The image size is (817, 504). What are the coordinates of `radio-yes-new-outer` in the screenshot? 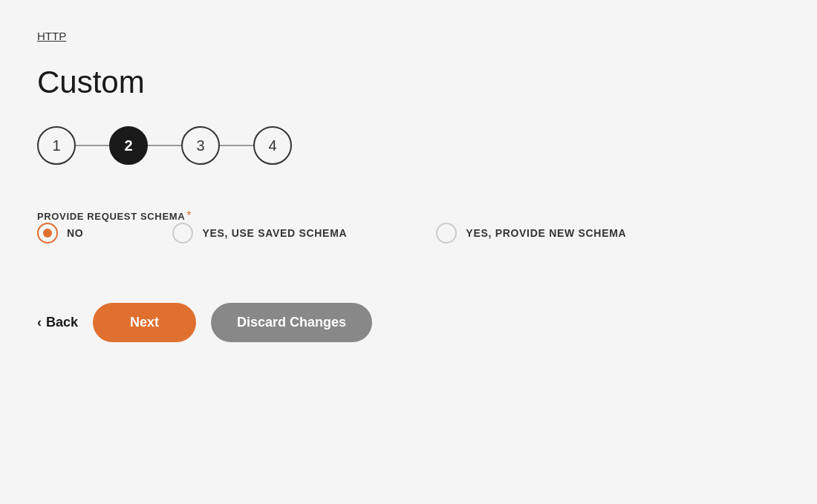 It's located at (446, 233).